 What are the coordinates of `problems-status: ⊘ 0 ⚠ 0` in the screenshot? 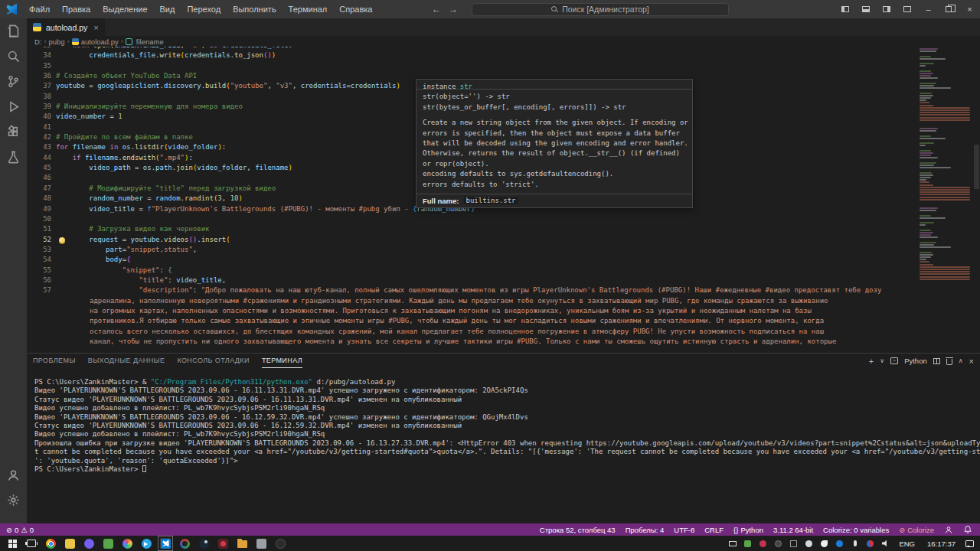 It's located at (20, 530).